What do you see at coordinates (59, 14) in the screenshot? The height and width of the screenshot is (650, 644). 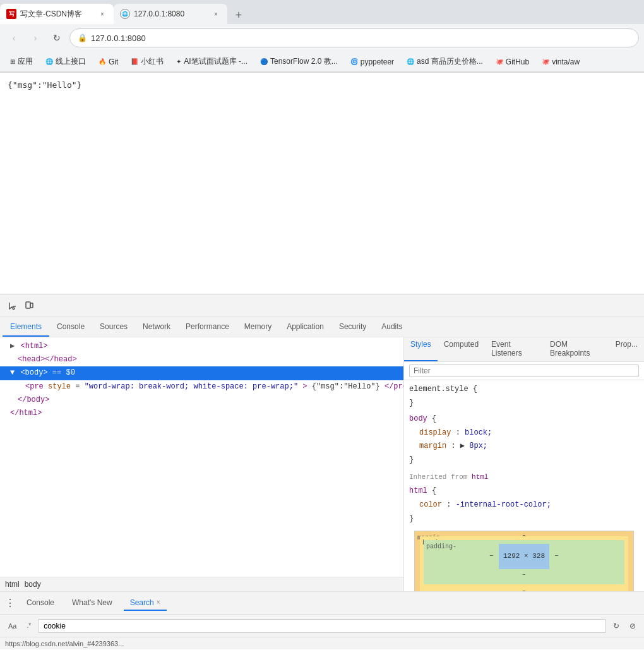 I see `tab-csdn-title: 写文章-CSDN博客` at bounding box center [59, 14].